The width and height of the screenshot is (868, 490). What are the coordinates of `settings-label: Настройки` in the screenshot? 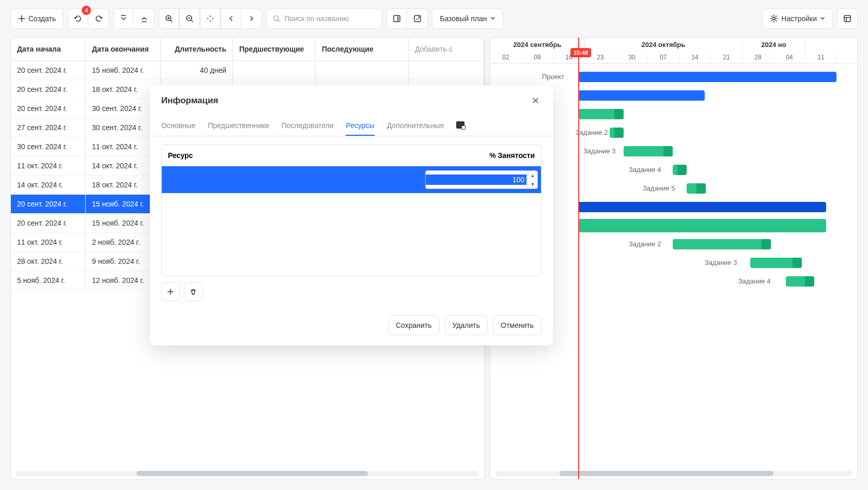 It's located at (799, 19).